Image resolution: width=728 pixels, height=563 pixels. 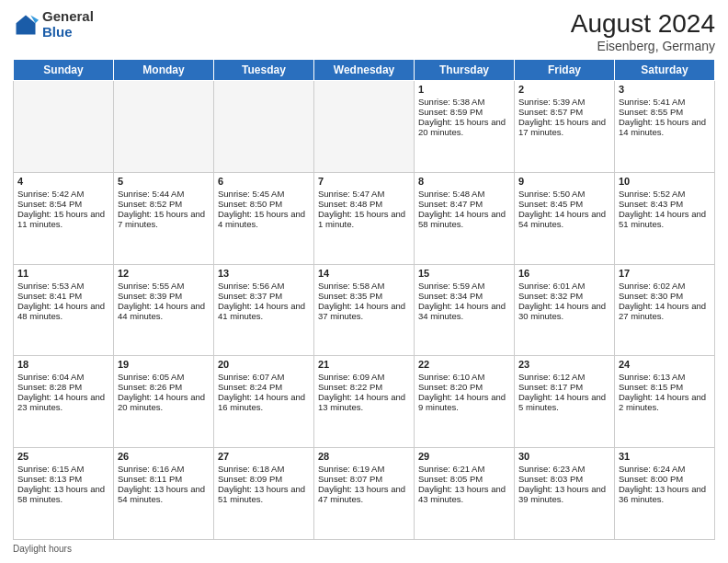 What do you see at coordinates (564, 89) in the screenshot?
I see `day-number: 2` at bounding box center [564, 89].